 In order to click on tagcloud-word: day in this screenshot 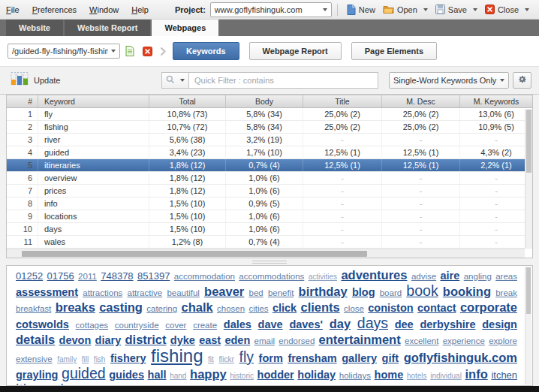, I will do `click(340, 324)`.